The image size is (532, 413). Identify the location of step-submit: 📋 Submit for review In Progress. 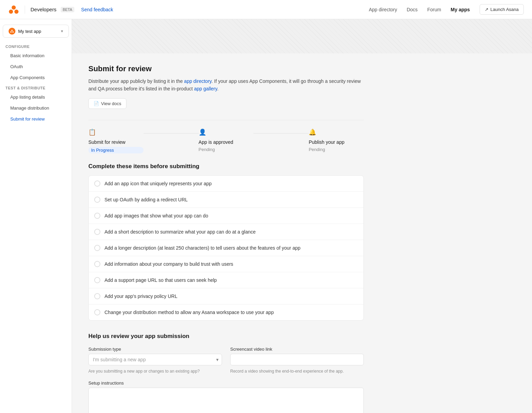
(116, 141).